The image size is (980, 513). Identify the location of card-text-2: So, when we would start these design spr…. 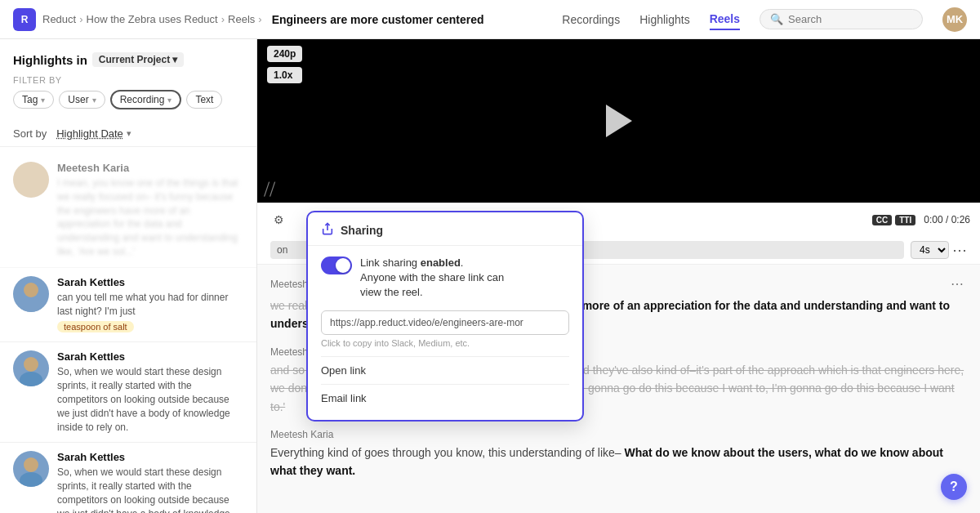
(150, 399).